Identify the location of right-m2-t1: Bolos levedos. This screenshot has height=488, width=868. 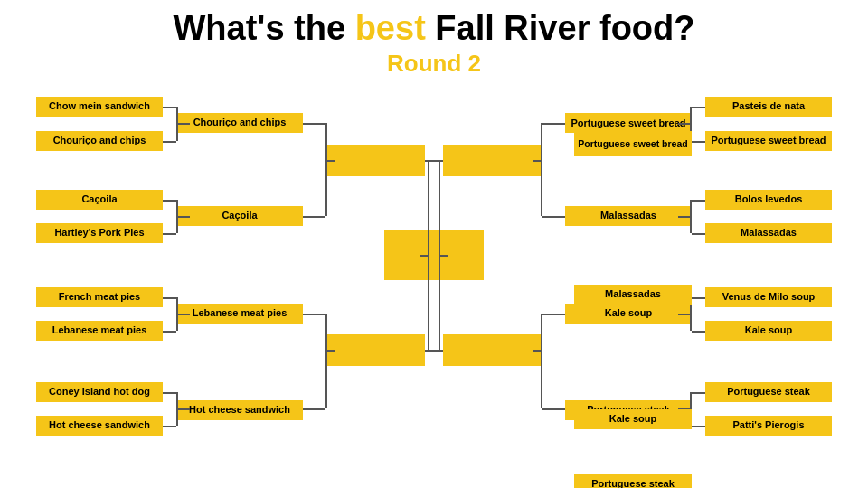
(769, 200).